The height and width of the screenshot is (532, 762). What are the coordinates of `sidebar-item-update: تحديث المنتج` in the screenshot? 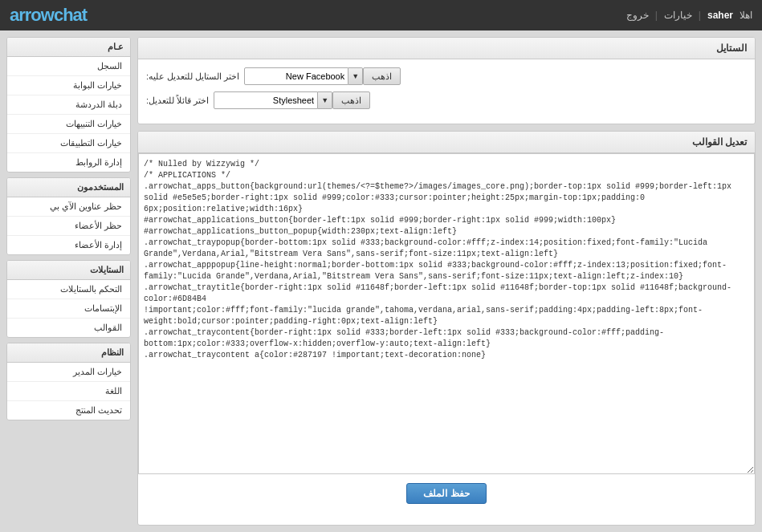 It's located at (69, 411).